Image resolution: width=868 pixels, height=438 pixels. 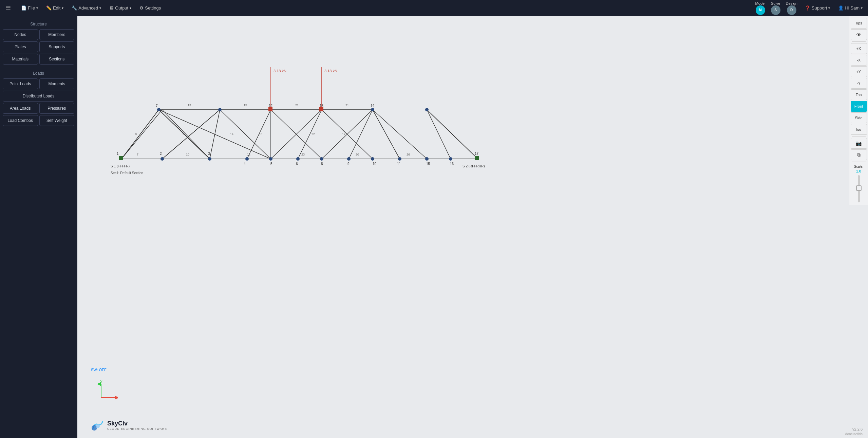 I want to click on distributed-loads-btn: Distributed Loads, so click(x=39, y=96).